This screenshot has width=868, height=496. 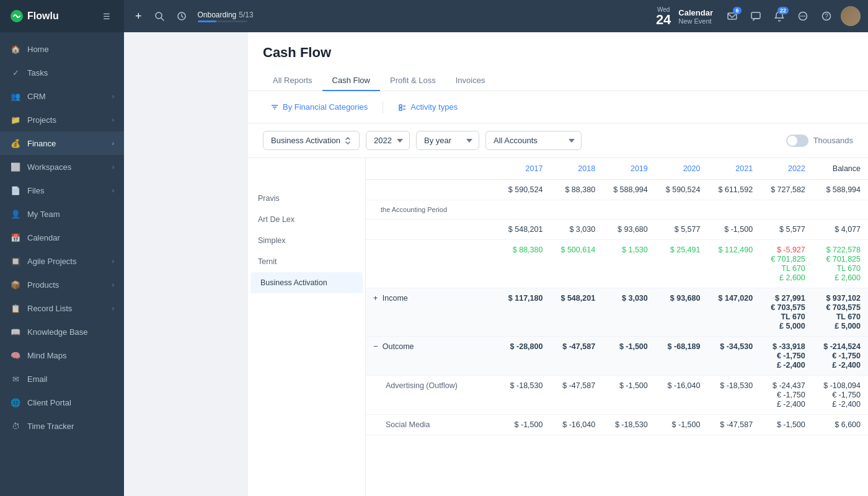 What do you see at coordinates (663, 16) in the screenshot?
I see `date-block: Wed 24` at bounding box center [663, 16].